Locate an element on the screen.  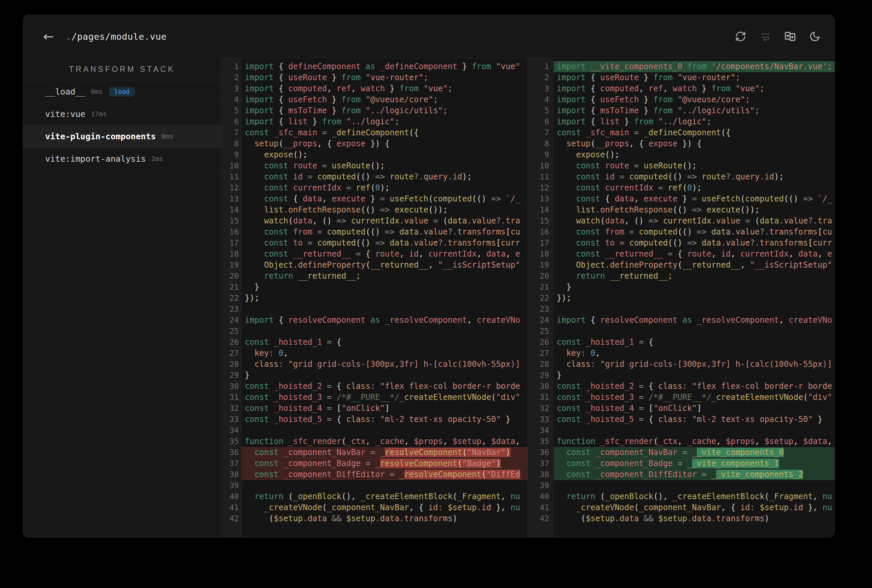
inline-diff-button is located at coordinates (765, 36).